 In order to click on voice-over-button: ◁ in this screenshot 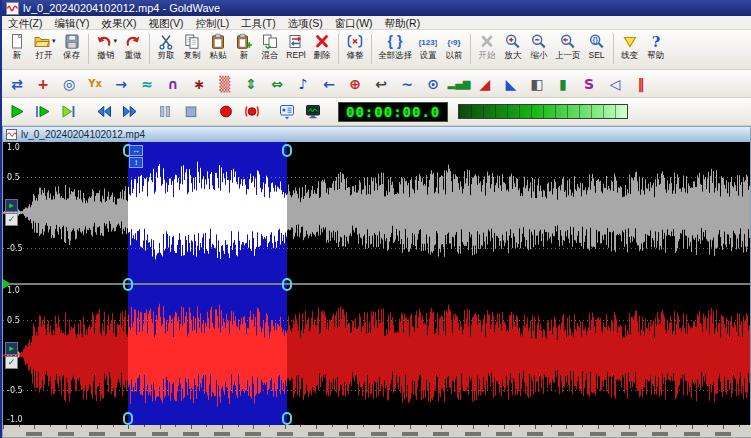, I will do `click(615, 84)`.